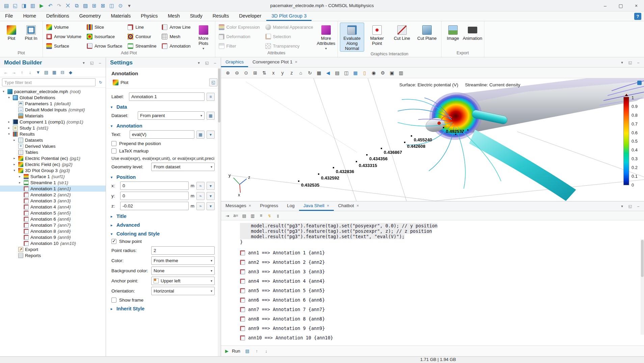 This screenshot has height=363, width=644. Describe the element at coordinates (453, 36) in the screenshot. I see `export-image-button: Image ▾` at that location.